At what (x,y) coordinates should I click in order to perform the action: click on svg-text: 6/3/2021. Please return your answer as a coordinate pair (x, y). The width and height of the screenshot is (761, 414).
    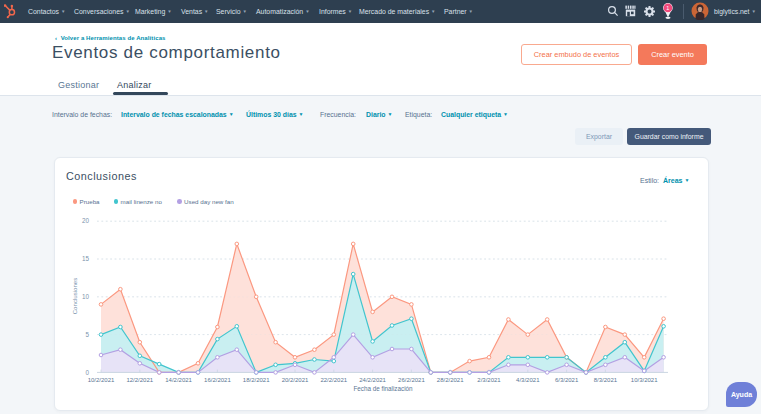
    Looking at the image, I should click on (567, 380).